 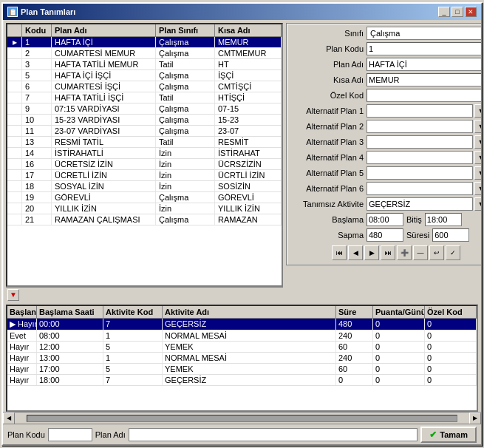 I want to click on table-row: 14 İSTİRAHATLİ İzin İSTİRAHAT, so click(x=145, y=154).